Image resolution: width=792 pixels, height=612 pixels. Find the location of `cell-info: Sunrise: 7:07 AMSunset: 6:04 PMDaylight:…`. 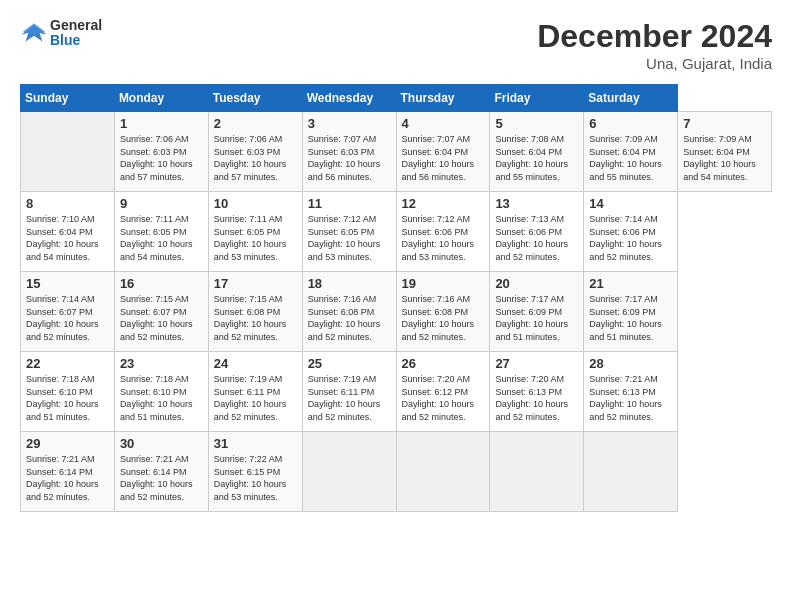

cell-info: Sunrise: 7:07 AMSunset: 6:04 PMDaylight:… is located at coordinates (444, 158).